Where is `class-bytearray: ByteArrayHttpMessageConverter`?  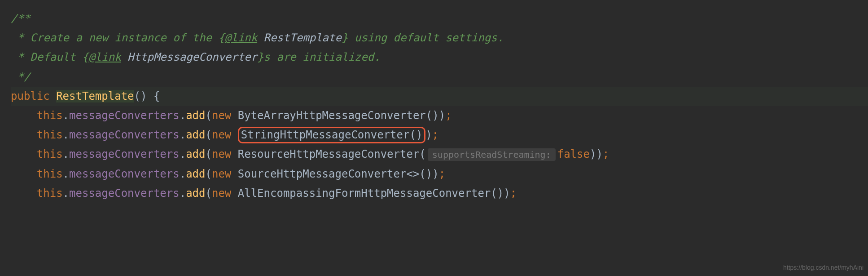 class-bytearray: ByteArrayHttpMessageConverter is located at coordinates (332, 116).